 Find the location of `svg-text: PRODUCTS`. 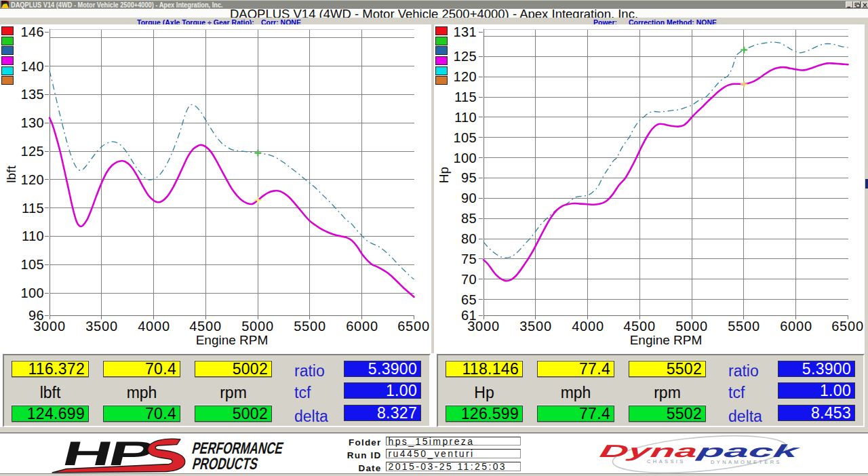

svg-text: PRODUCTS is located at coordinates (225, 463).